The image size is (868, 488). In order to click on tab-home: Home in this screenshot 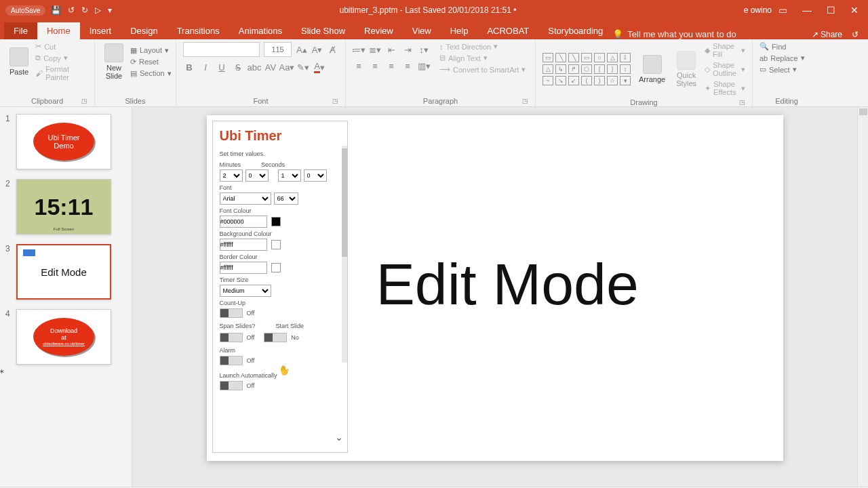, I will do `click(58, 31)`.